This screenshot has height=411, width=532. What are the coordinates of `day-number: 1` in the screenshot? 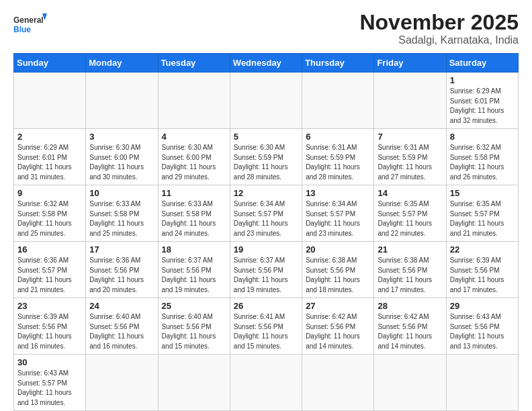 It's located at (482, 81).